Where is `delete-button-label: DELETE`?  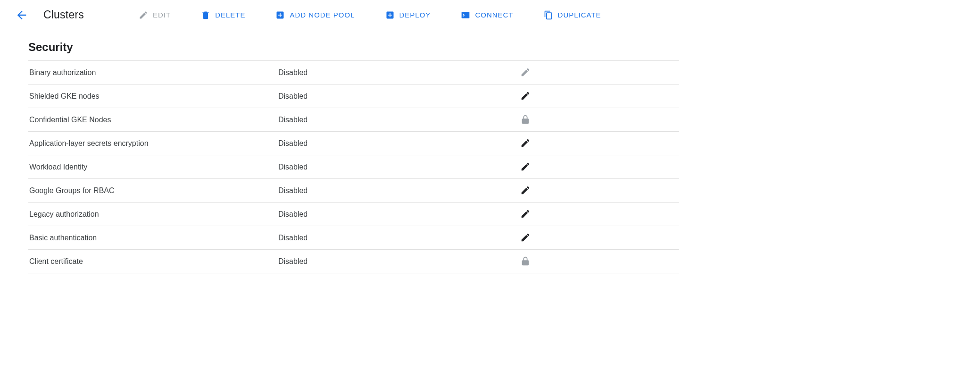 delete-button-label: DELETE is located at coordinates (230, 15).